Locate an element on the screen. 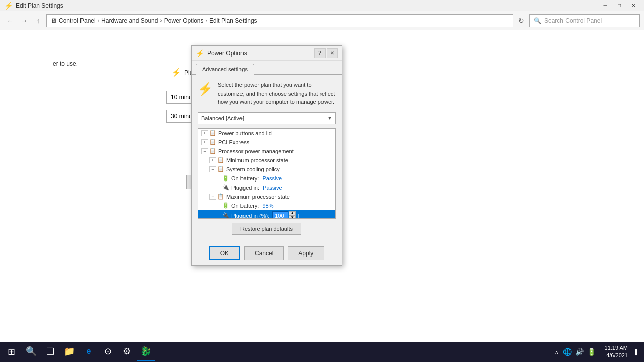  chrome-icon: ⊙ is located at coordinates (108, 351).